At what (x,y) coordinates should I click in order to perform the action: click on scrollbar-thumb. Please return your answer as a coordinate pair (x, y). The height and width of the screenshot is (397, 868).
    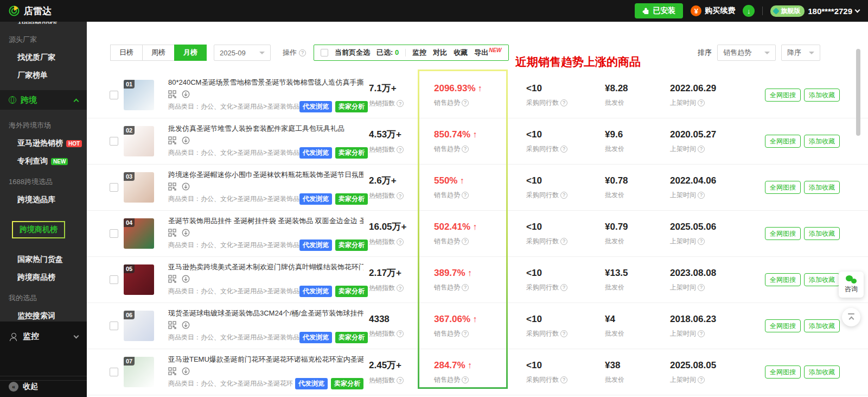
    Looking at the image, I should click on (858, 92).